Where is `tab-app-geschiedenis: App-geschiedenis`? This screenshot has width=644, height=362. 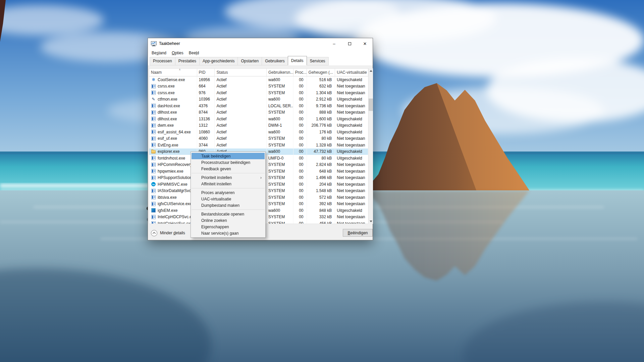 tab-app-geschiedenis: App-geschiedenis is located at coordinates (219, 61).